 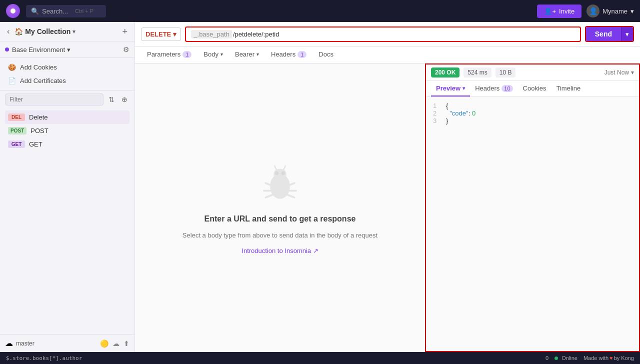 What do you see at coordinates (550, 11) in the screenshot?
I see `invite-icon: 👤+` at bounding box center [550, 11].